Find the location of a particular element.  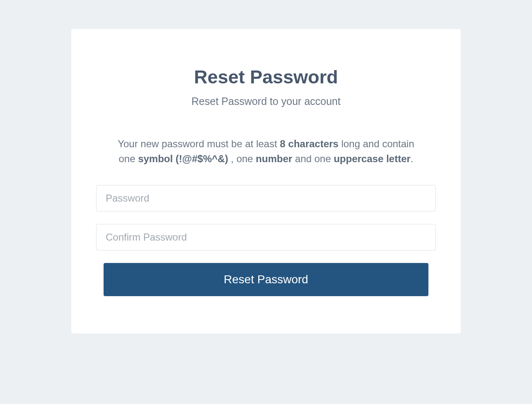

confirm-password-input is located at coordinates (266, 237).